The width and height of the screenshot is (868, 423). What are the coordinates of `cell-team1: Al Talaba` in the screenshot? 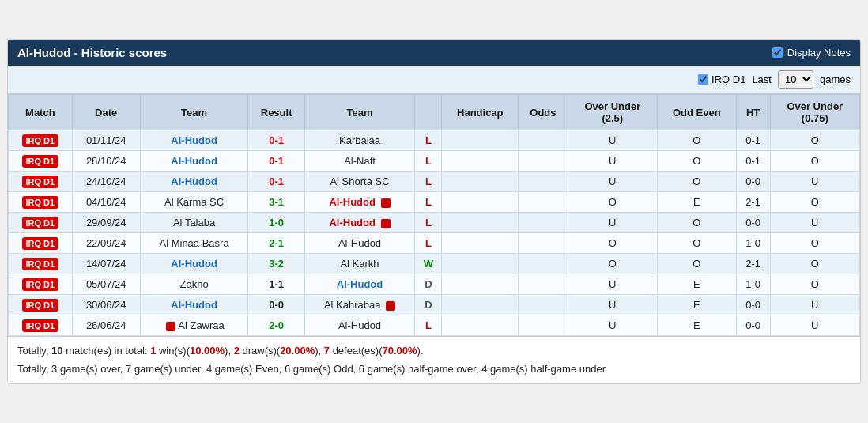 It's located at (194, 223).